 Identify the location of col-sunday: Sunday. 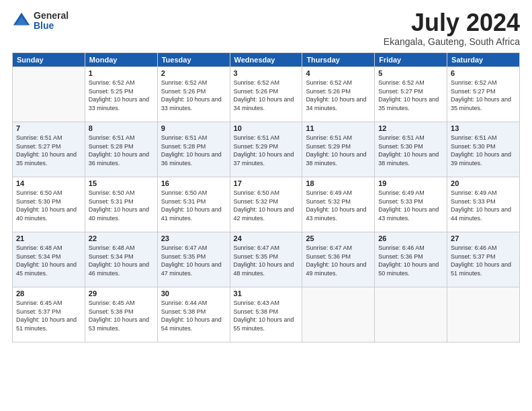
(49, 60).